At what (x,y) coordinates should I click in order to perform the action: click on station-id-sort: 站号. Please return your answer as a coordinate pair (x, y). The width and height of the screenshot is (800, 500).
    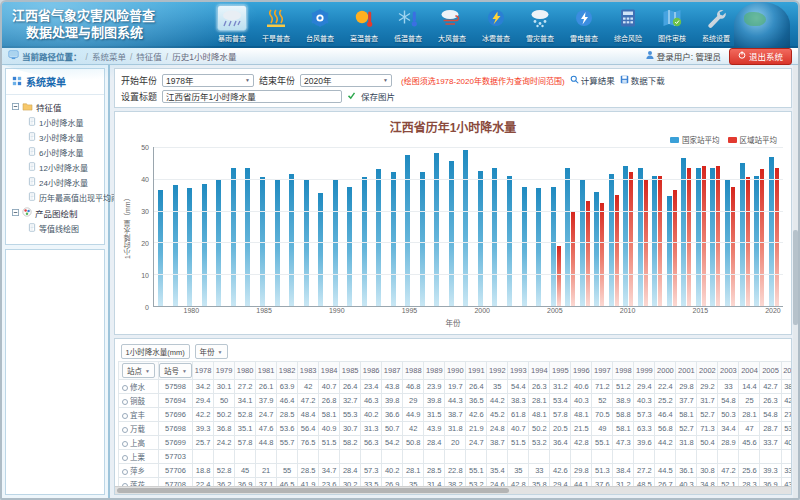
    Looking at the image, I should click on (176, 370).